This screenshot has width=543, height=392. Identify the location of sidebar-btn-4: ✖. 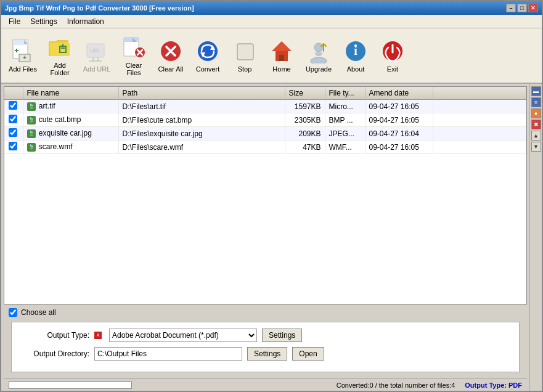
(536, 125).